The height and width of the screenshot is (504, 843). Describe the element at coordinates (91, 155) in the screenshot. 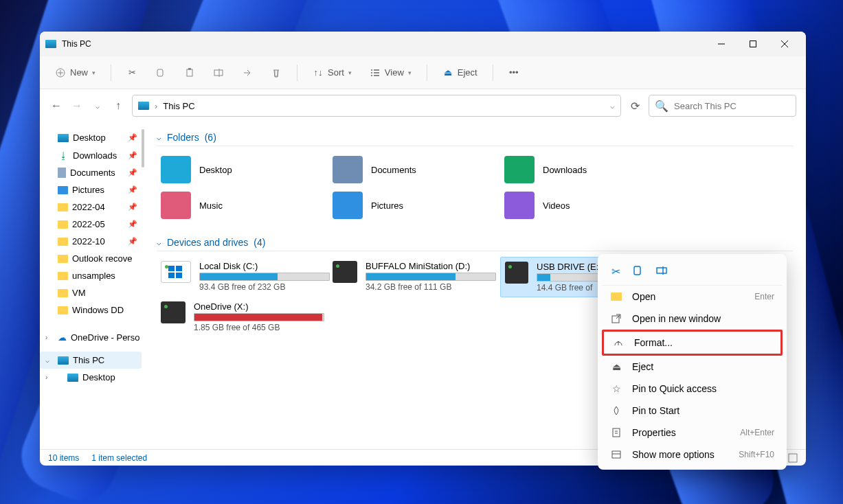

I see `sidebar-item-downloads: ⭳Downloads📌` at that location.